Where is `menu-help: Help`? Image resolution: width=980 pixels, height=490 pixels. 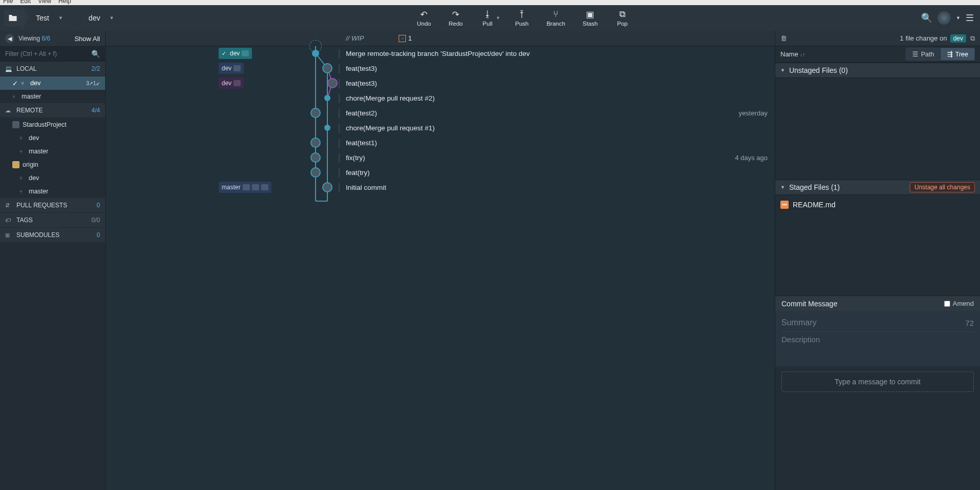
menu-help: Help is located at coordinates (65, 2).